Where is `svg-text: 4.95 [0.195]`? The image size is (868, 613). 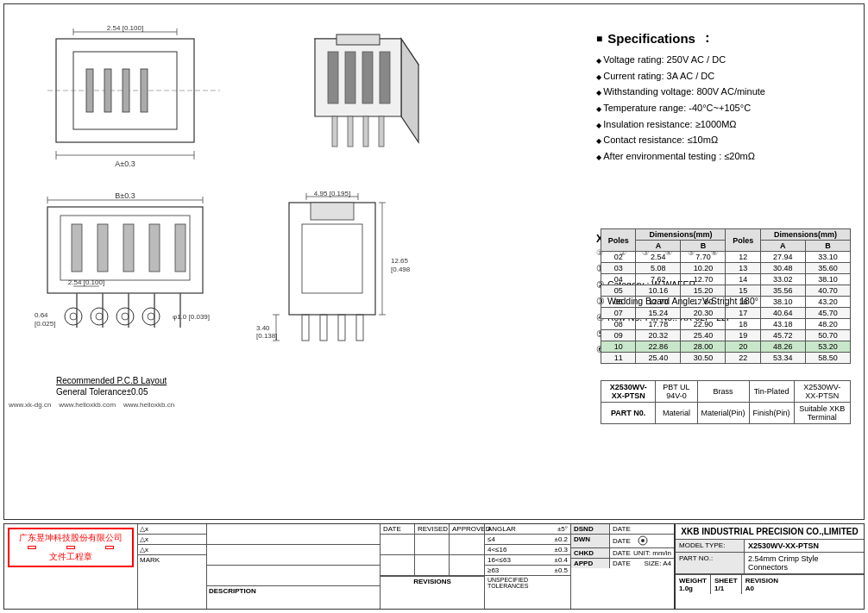 svg-text: 4.95 [0.195] is located at coordinates (332, 193).